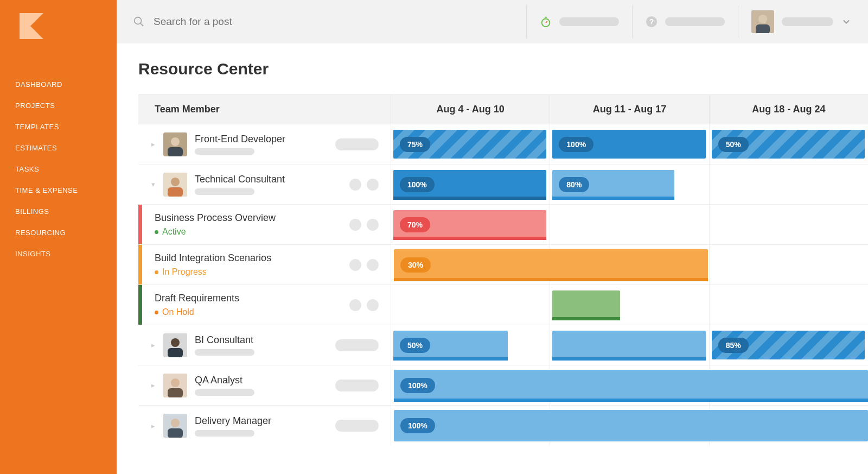 The image size is (868, 474). What do you see at coordinates (265, 426) in the screenshot?
I see `member-cell: ▸ Delivery Manager` at bounding box center [265, 426].